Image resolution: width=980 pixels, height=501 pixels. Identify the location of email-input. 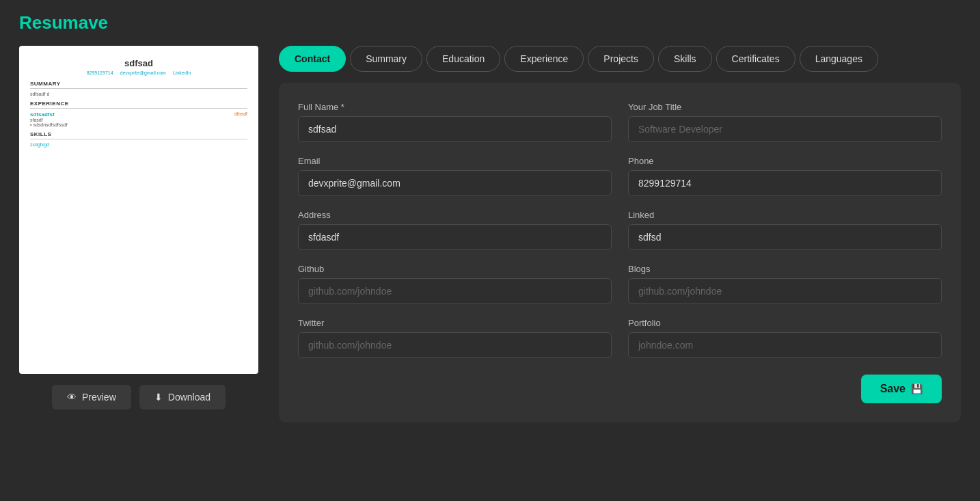
(455, 183).